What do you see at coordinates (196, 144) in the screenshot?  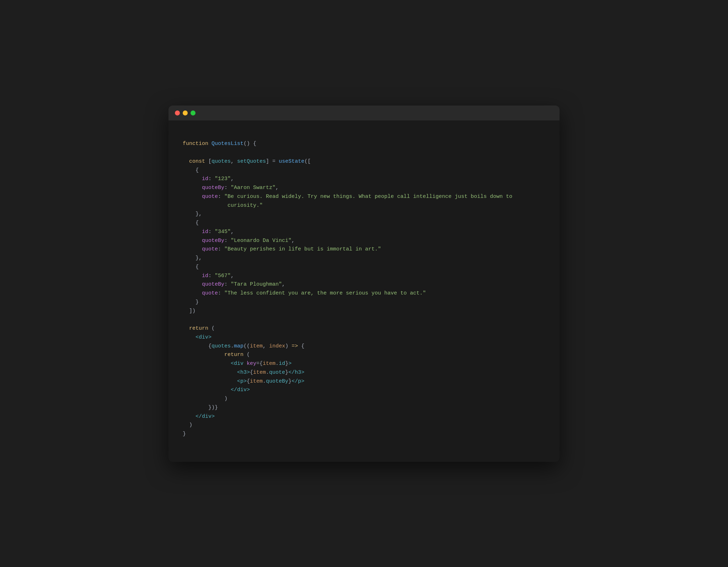 I see `keyword-function: function` at bounding box center [196, 144].